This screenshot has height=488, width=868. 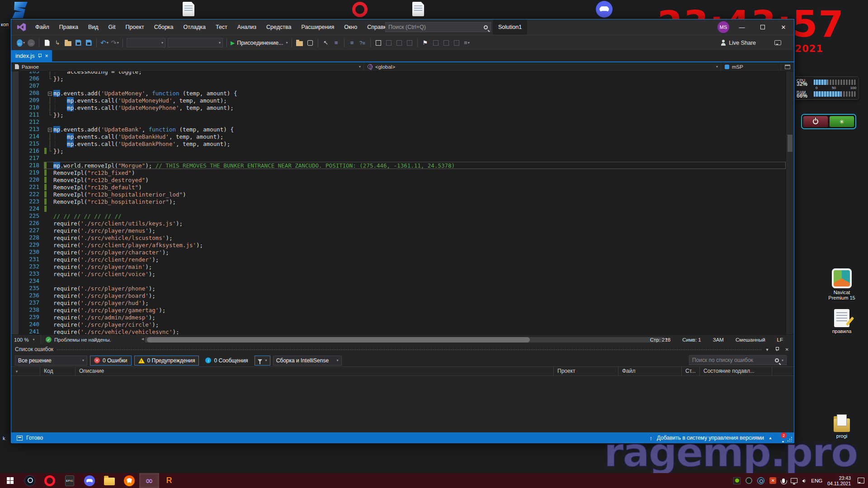 I want to click on code-line-211: 211└});, so click(x=399, y=115).